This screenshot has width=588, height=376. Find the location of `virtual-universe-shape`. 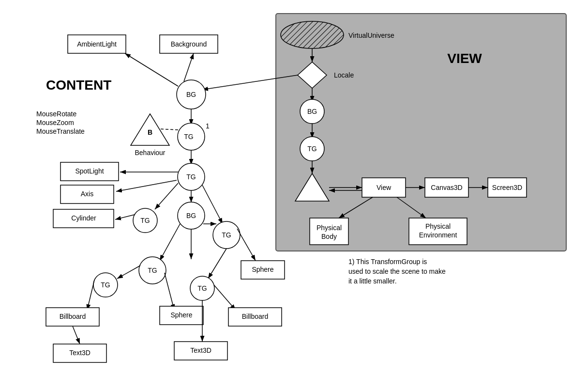

virtual-universe-shape is located at coordinates (312, 35).